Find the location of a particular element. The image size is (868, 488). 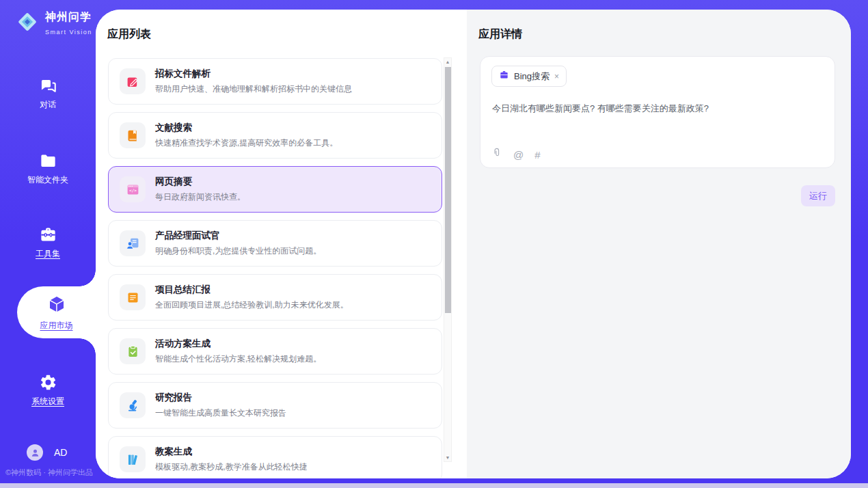

gear-icon is located at coordinates (48, 383).